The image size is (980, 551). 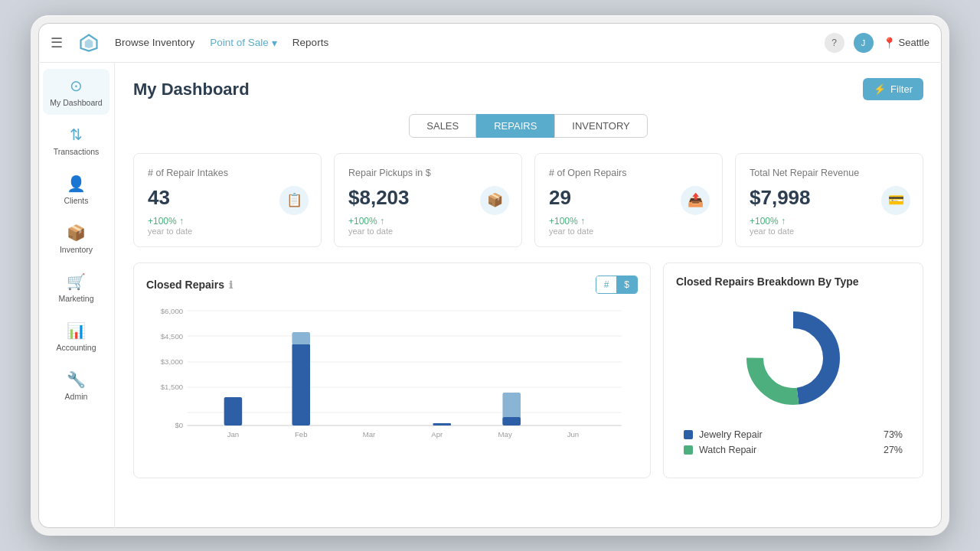 I want to click on metric-title-open-repairs: # of Open Repairs, so click(x=629, y=173).